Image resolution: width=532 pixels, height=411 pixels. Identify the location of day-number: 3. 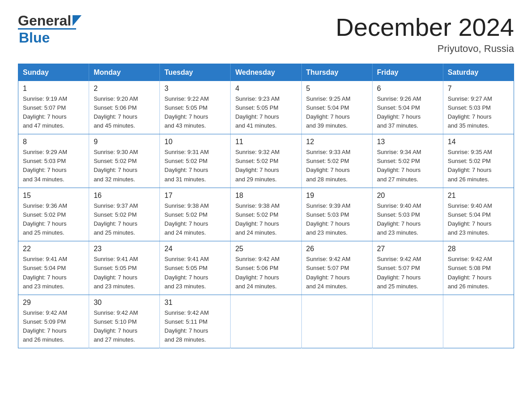
(195, 89).